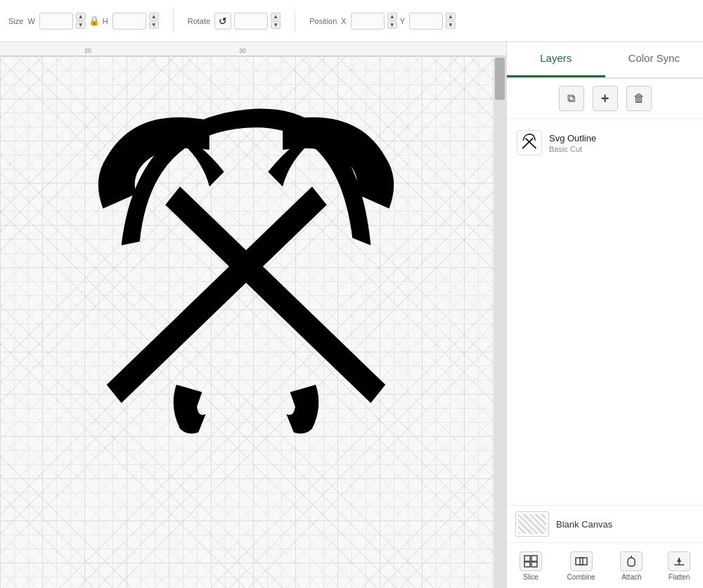 This screenshot has width=703, height=588. What do you see at coordinates (679, 577) in the screenshot?
I see `flatten-label: Flatten` at bounding box center [679, 577].